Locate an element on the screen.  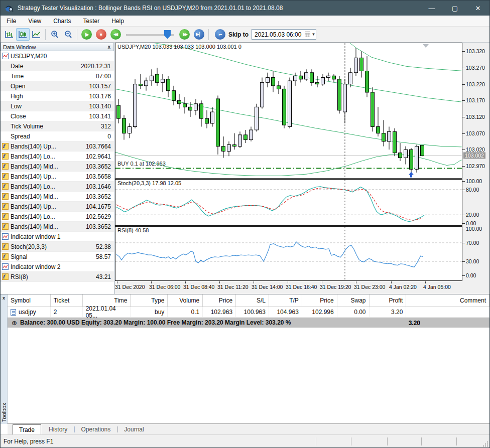
column-header-swap: Swap is located at coordinates (353, 301).